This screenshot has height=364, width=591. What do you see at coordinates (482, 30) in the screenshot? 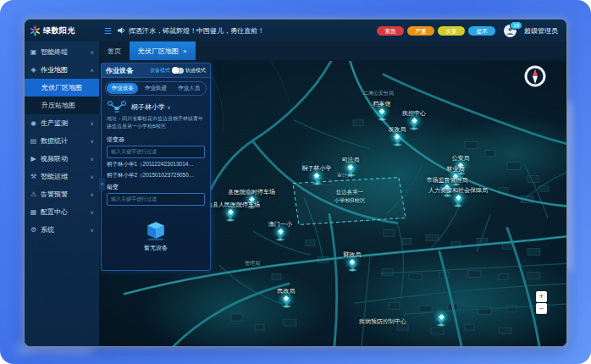
I see `alarm-badge-info: 提示` at bounding box center [482, 30].